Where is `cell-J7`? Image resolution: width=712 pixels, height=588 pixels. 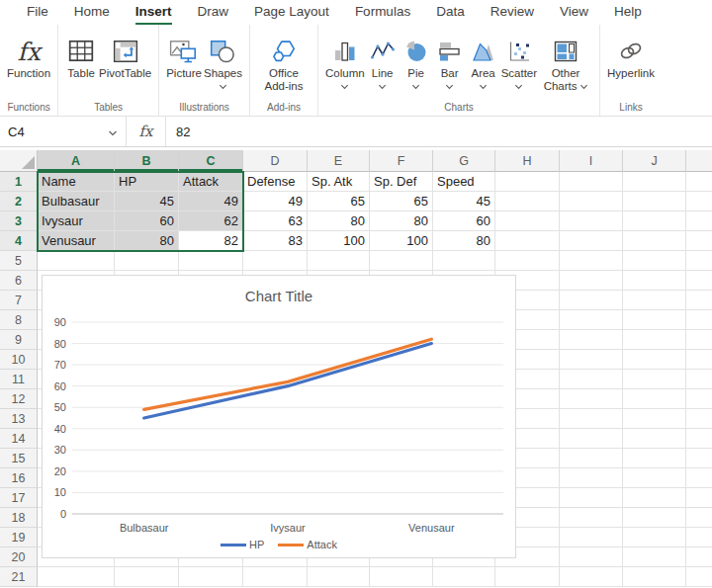 cell-J7 is located at coordinates (655, 300).